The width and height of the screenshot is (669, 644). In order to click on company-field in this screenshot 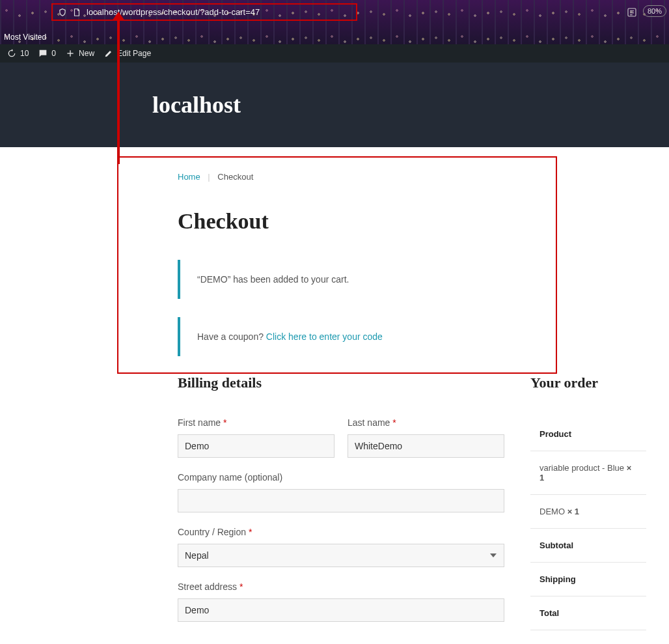, I will do `click(341, 501)`.